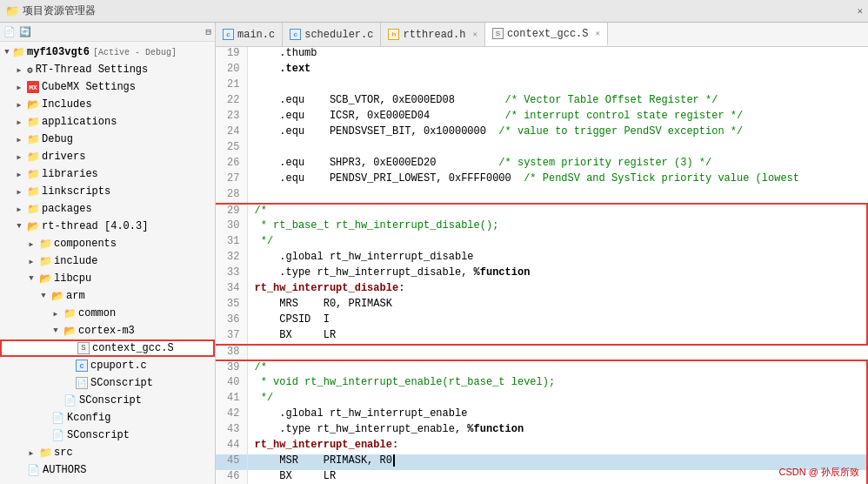  What do you see at coordinates (546, 35) in the screenshot?
I see `tab-context-gcc-s: S context_gcc.S ✕` at bounding box center [546, 35].